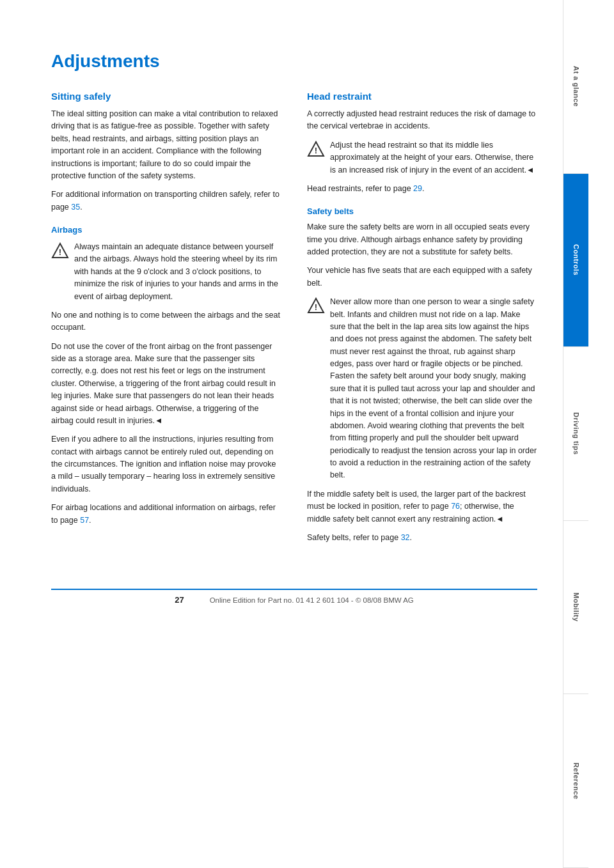 Image resolution: width=614 pixels, height=868 pixels. What do you see at coordinates (422, 389) in the screenshot?
I see `safety-belts-warning-box: ! Never allow more than one person to we…` at bounding box center [422, 389].